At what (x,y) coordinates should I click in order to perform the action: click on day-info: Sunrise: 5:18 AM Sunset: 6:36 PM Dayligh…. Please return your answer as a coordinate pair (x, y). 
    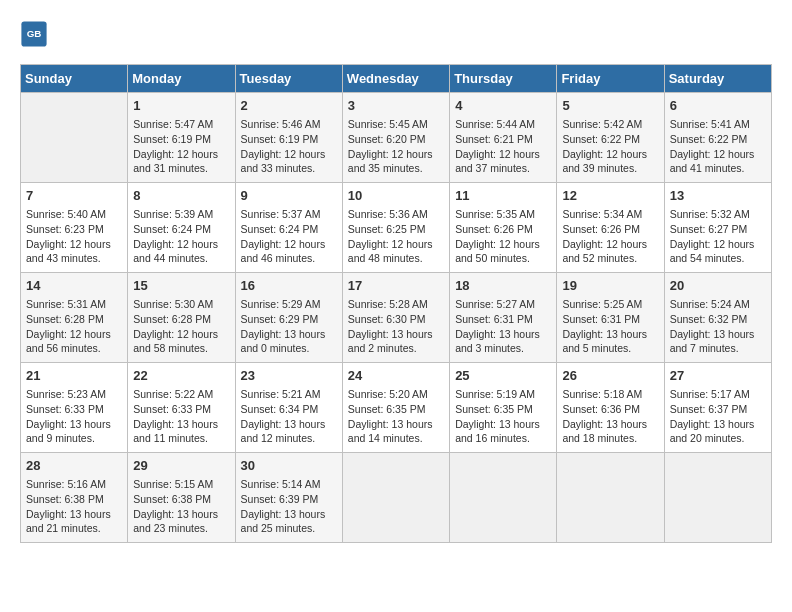
    Looking at the image, I should click on (610, 416).